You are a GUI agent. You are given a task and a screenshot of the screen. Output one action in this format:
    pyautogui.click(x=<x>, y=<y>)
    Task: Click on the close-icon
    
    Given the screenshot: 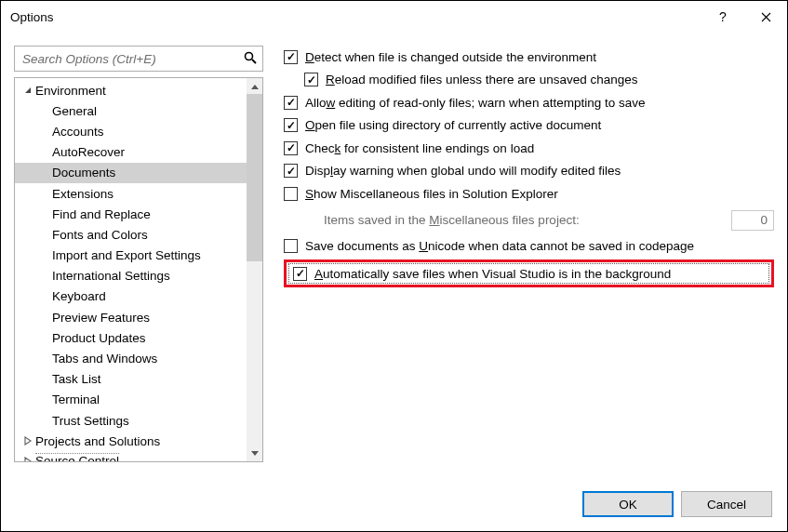 What is the action you would take?
    pyautogui.click(x=767, y=17)
    